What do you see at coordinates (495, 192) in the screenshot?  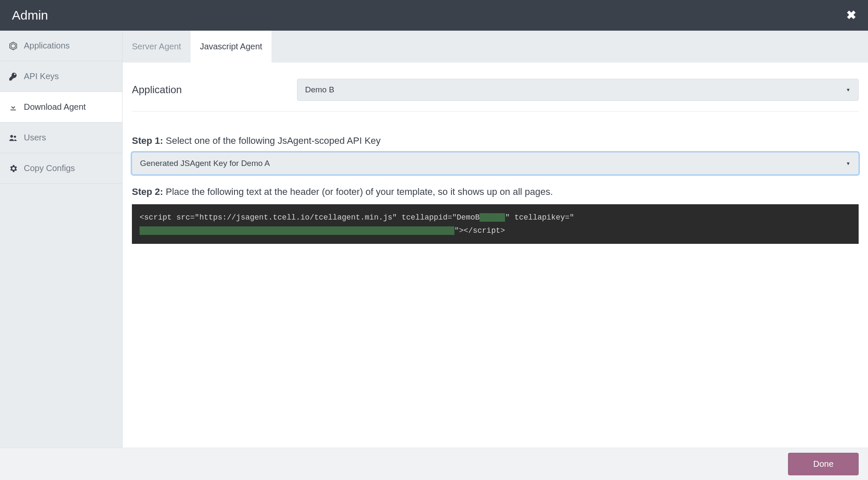 I see `step2-title: Step 2: Place the following text at the …` at bounding box center [495, 192].